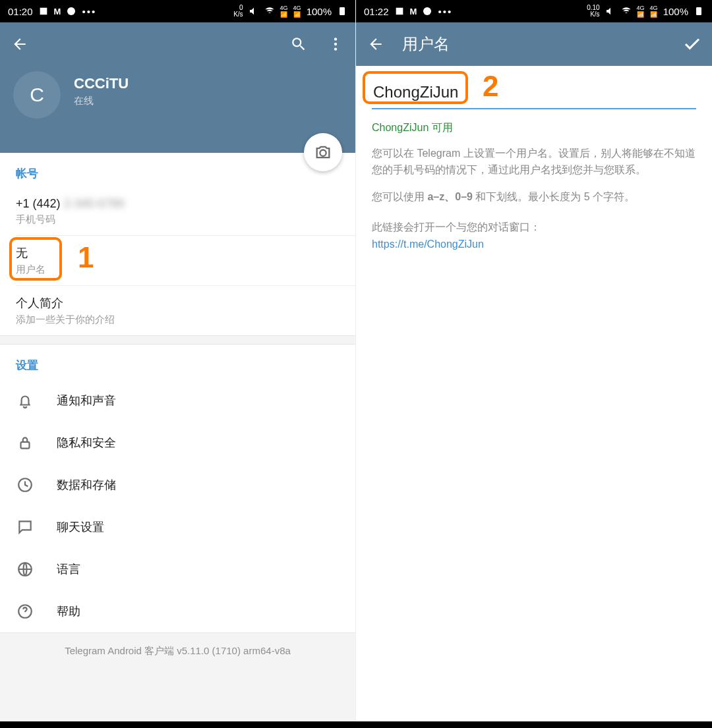  Describe the element at coordinates (534, 44) in the screenshot. I see `app-bar: 用户名` at that location.